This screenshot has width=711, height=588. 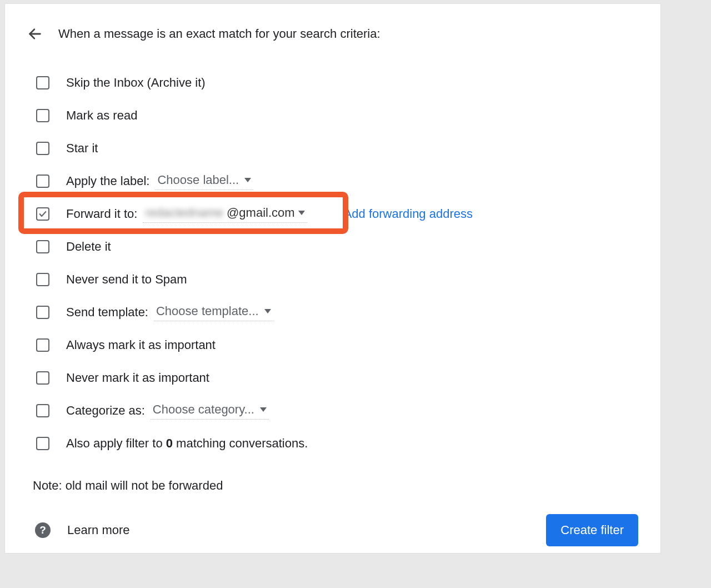 What do you see at coordinates (203, 410) in the screenshot?
I see `select-categorize-text: Choose category...` at bounding box center [203, 410].